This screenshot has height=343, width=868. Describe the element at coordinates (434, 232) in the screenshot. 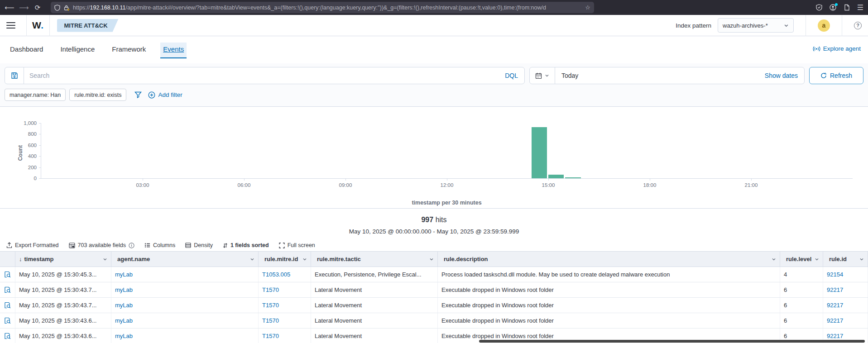

I see `time-range: May 10, 2025 @ 00:00:00.000 - May 10, 20…` at that location.